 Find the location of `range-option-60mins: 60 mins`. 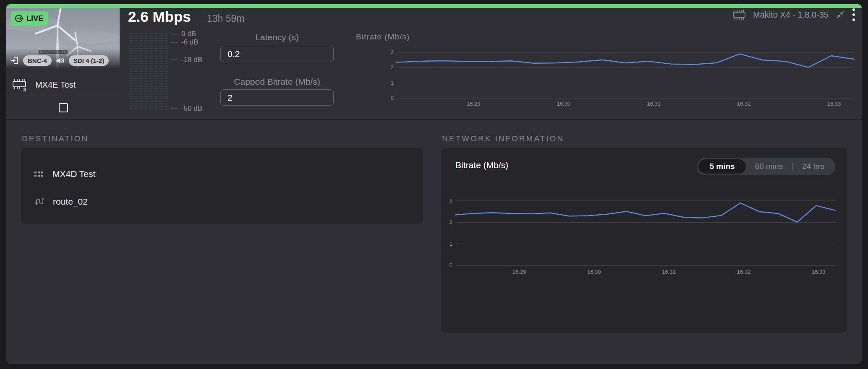

range-option-60mins: 60 mins is located at coordinates (769, 166).